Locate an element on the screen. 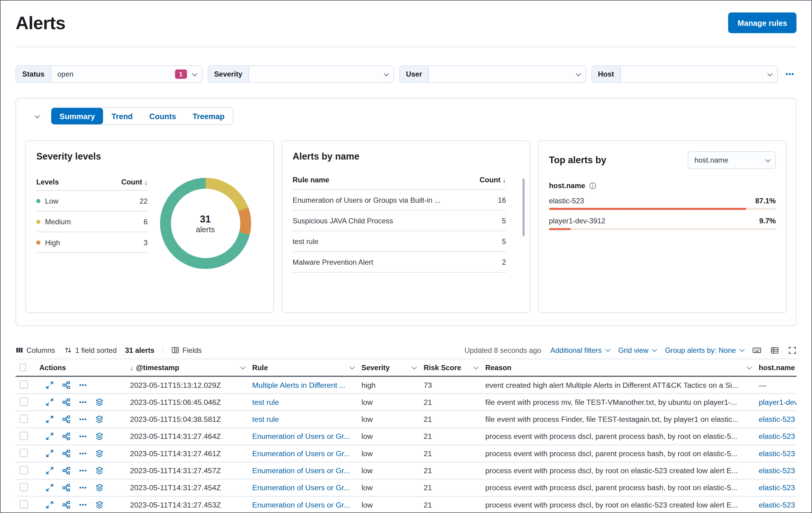  group-alerts-by-button: Group alerts by: None is located at coordinates (704, 350).